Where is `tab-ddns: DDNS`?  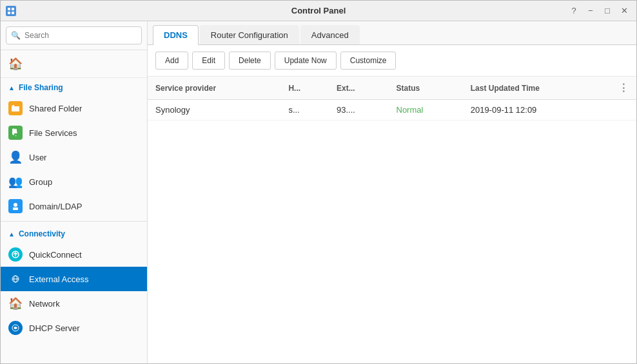 tab-ddns: DDNS is located at coordinates (175, 35).